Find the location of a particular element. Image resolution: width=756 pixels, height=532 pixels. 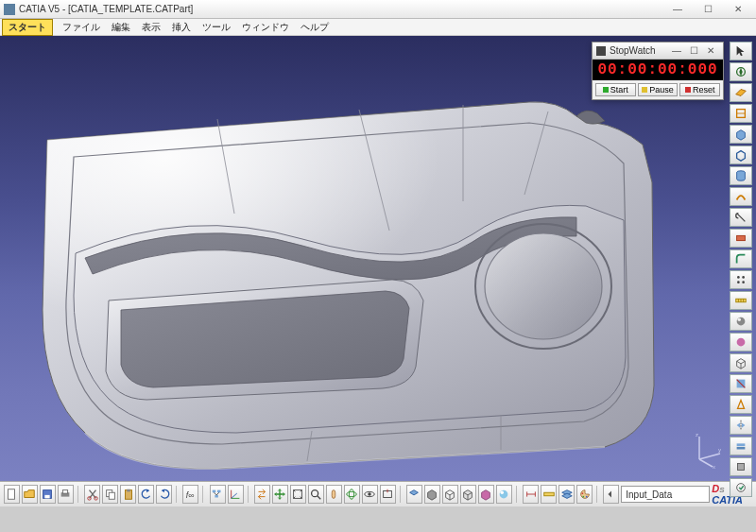

stopwatch-icon is located at coordinates (601, 51).